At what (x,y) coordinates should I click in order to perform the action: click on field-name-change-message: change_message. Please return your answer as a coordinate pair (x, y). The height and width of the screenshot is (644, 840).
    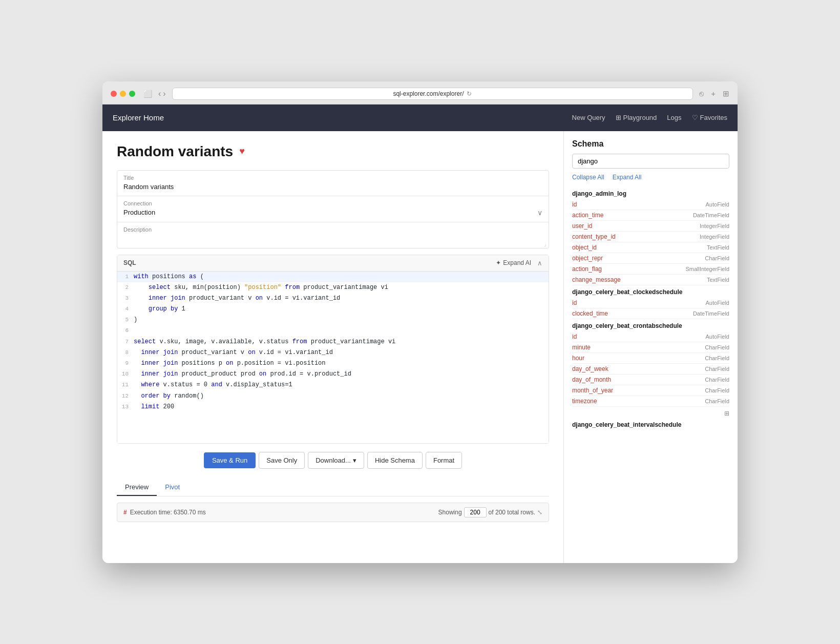
    Looking at the image, I should click on (596, 280).